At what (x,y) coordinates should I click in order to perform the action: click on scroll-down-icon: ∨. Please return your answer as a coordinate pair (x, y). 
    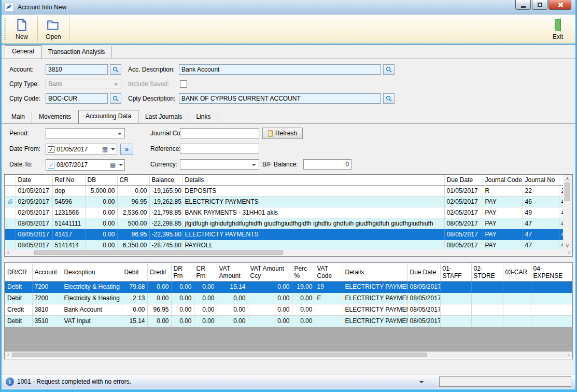
    Looking at the image, I should click on (567, 246).